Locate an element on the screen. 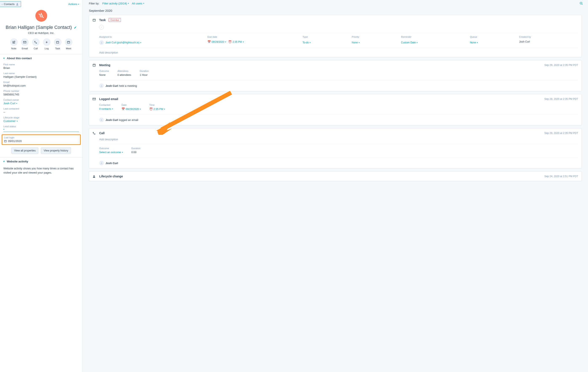  last-login-highlight: Last login 09/01/2020 is located at coordinates (41, 140).